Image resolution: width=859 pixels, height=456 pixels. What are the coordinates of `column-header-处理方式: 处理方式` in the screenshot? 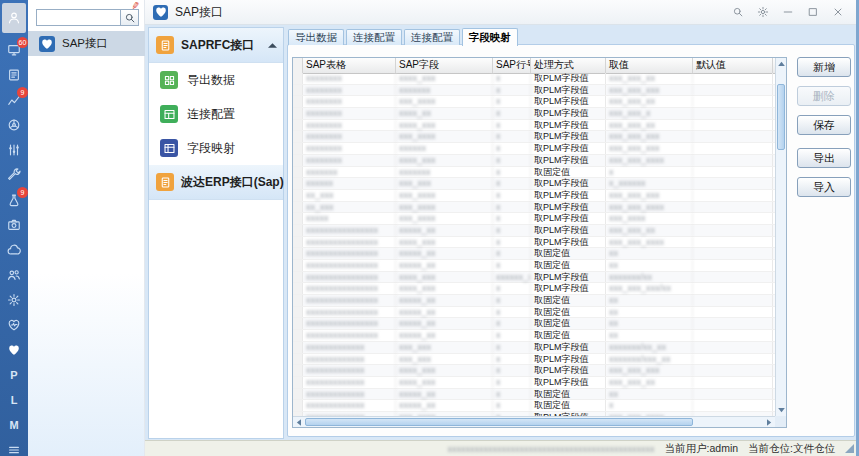 It's located at (568, 66).